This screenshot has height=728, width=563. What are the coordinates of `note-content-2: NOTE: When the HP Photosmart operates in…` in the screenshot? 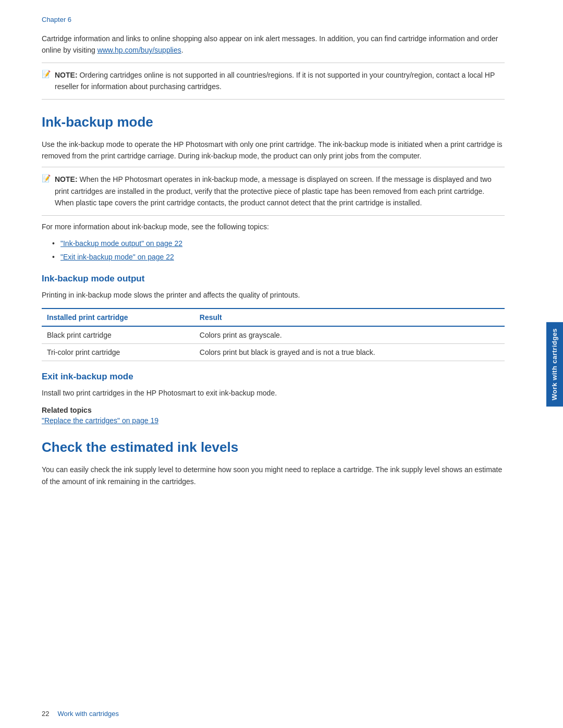 It's located at (279, 191).